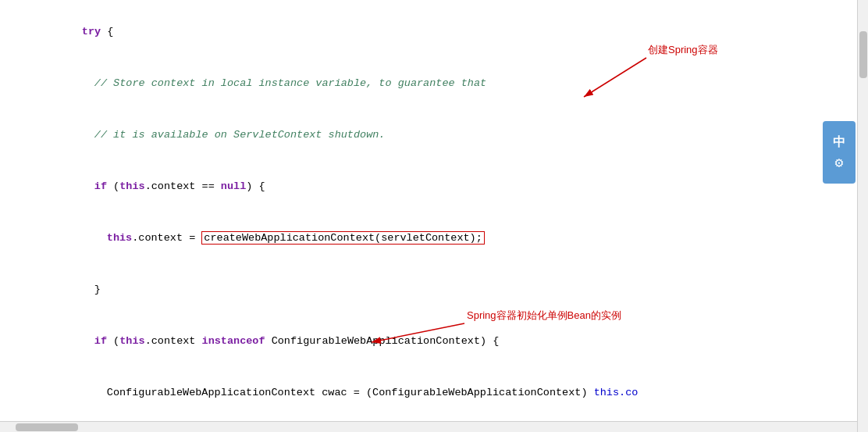 This screenshot has width=868, height=432. I want to click on code-line: }, so click(434, 290).